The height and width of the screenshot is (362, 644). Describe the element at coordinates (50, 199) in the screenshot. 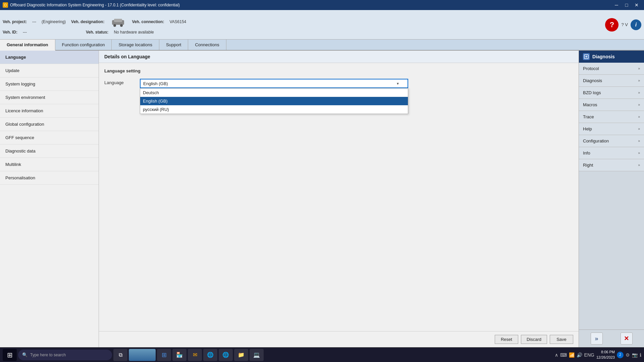

I see `sidebar: Language Update System logging System en…` at that location.